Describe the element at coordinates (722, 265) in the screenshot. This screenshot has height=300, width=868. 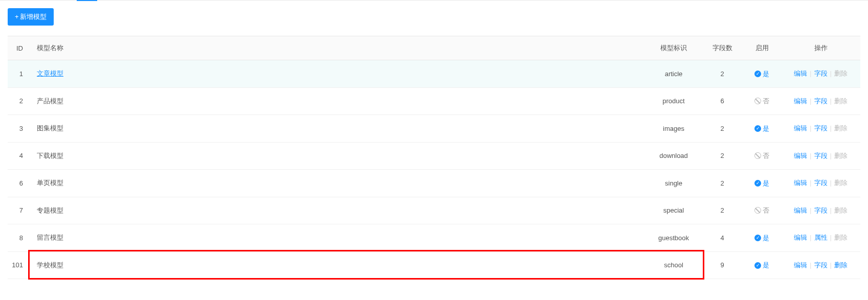
I see `cell-fields: 9` at that location.